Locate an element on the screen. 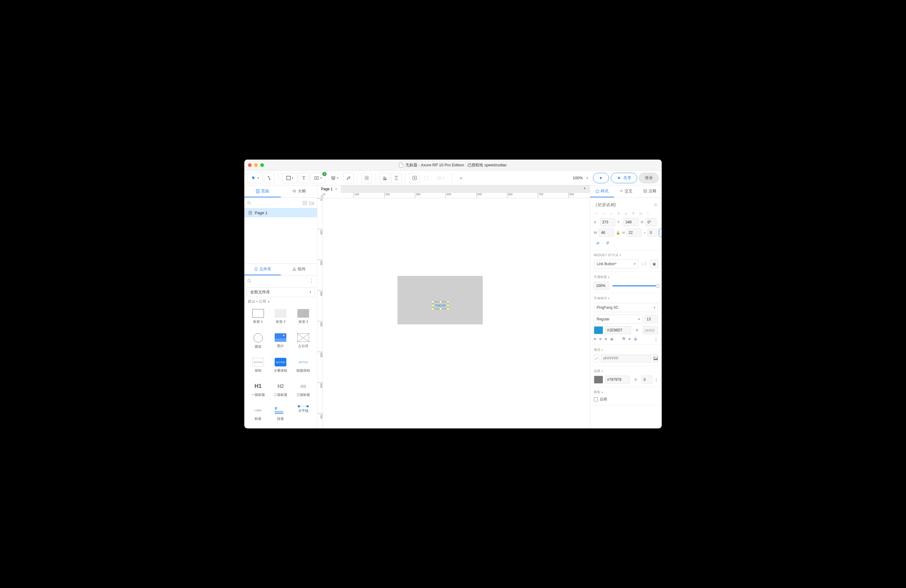  pages-search-input is located at coordinates (277, 203).